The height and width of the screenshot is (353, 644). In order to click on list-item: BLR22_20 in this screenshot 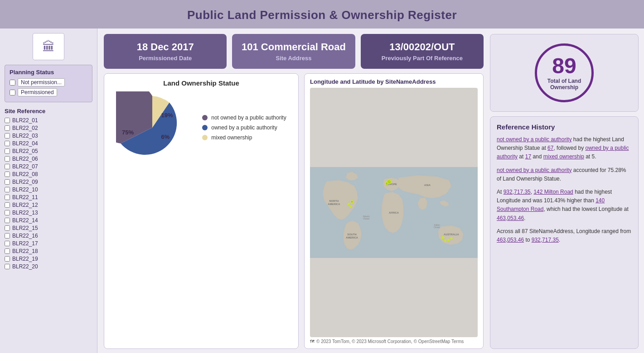, I will do `click(48, 267)`.